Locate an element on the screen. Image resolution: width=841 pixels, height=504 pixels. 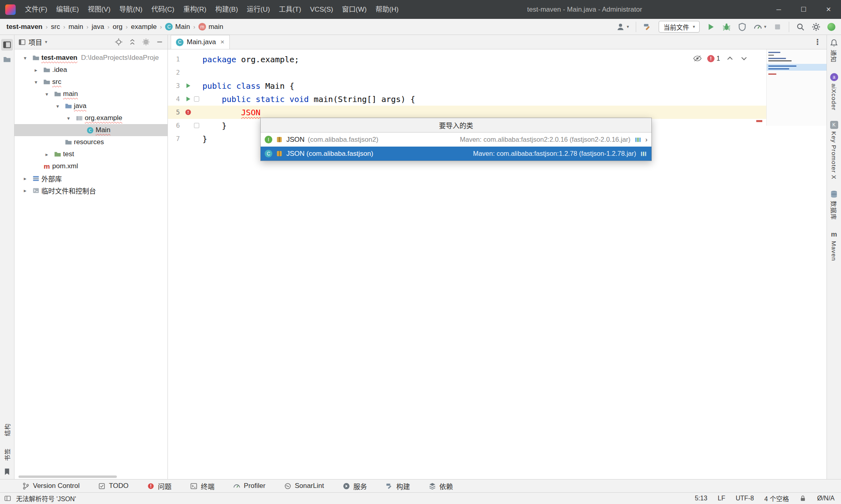
breadcrumb-src: src is located at coordinates (55, 27).